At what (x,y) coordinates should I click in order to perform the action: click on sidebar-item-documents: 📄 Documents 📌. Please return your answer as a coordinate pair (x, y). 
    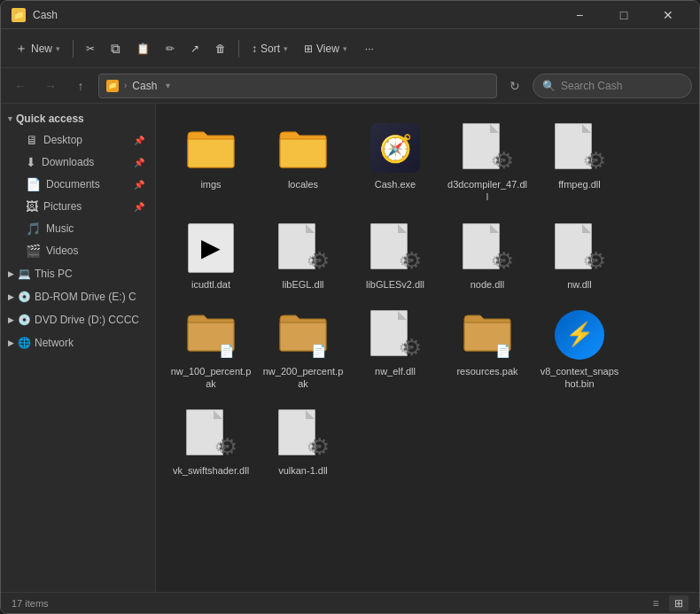
    Looking at the image, I should click on (78, 184).